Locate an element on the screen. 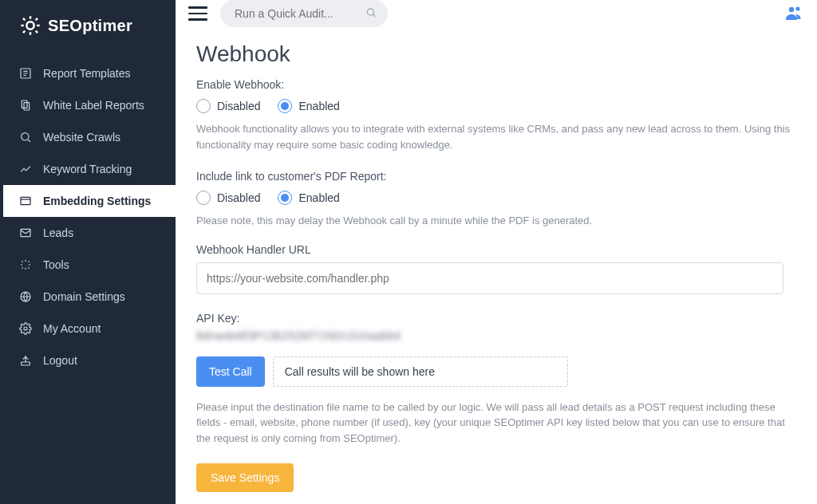  api-key-label: API Key: is located at coordinates (496, 318).